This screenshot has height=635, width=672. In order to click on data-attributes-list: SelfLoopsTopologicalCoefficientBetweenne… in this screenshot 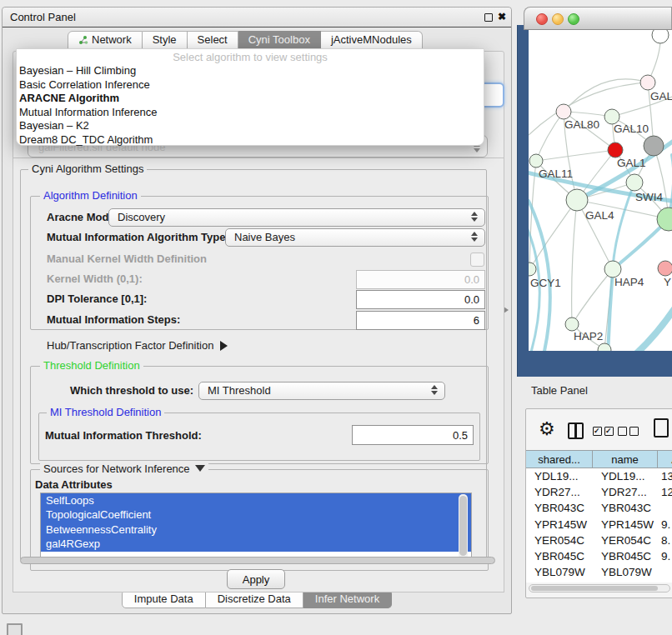, I will do `click(256, 527)`.